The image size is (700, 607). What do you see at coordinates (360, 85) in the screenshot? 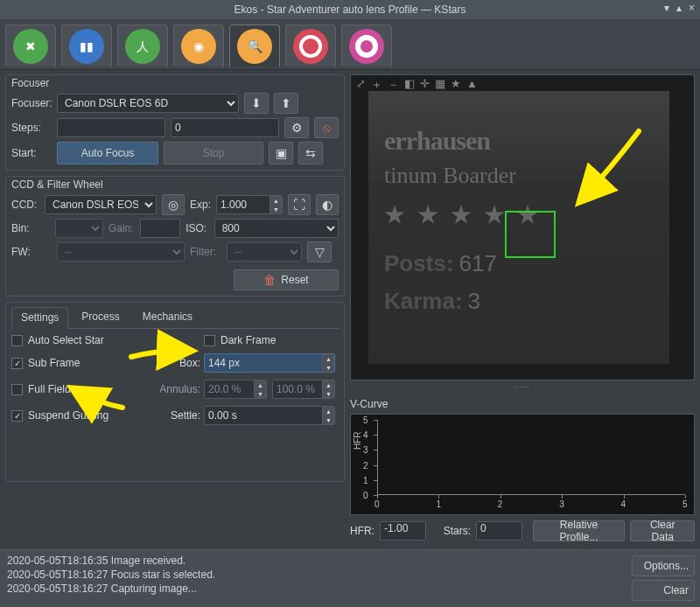
I see `zoom-fit-icon: ⤢` at bounding box center [360, 85].